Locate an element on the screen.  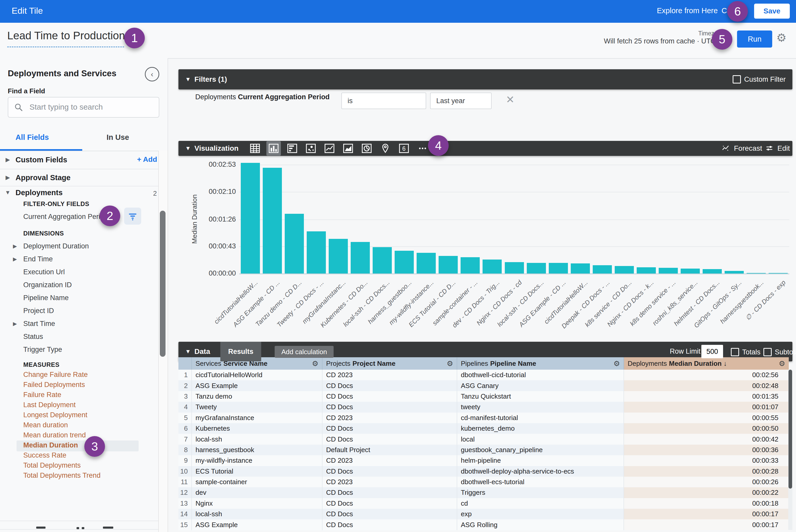
cell-median-duration: 00:00:18 is located at coordinates (706, 504).